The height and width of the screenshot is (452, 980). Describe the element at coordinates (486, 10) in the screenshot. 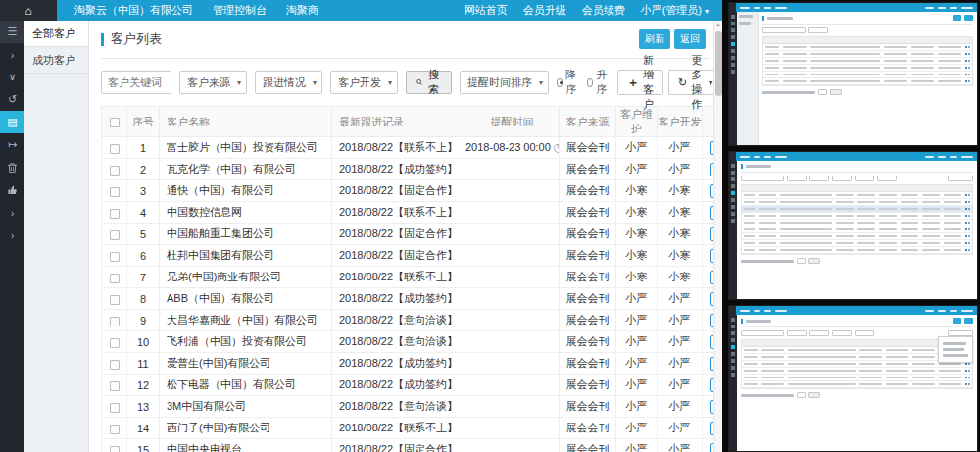

I see `nav-item: 网站首页` at that location.